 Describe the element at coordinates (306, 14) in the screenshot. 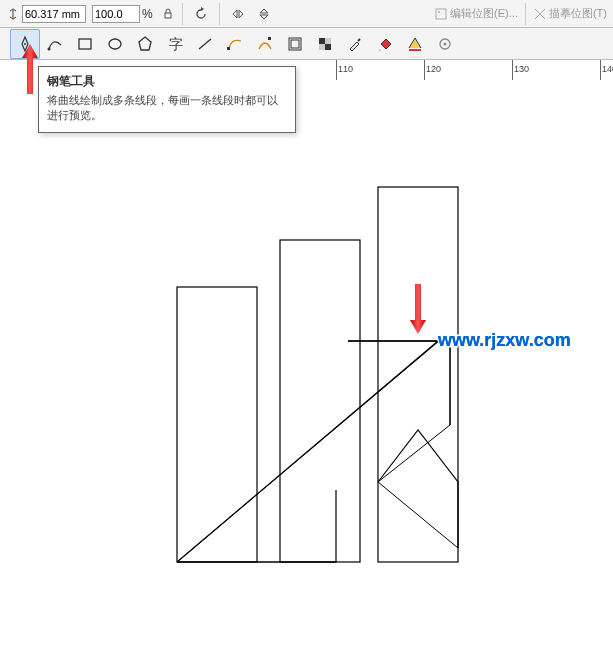

I see `property-bar: % 编辑位图(E)... 描摹位图(T)` at that location.